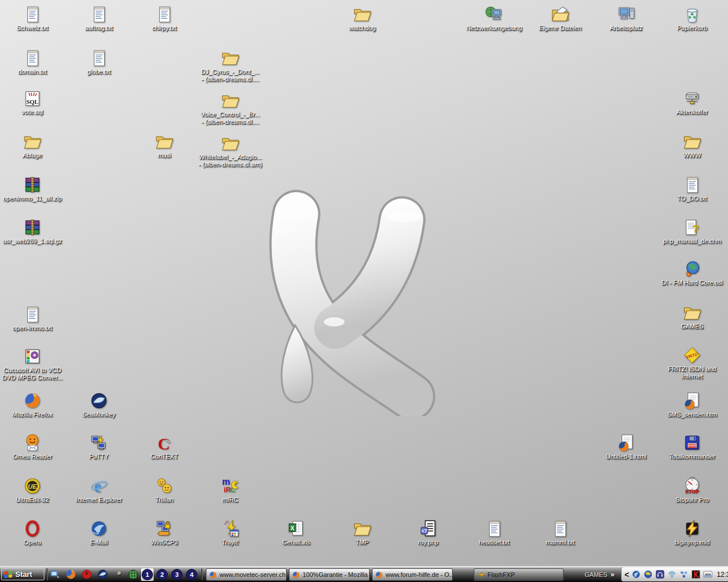  What do you see at coordinates (692, 273) in the screenshot?
I see `desktop-icon-di-fm-hard-core-osl: DI - FM Hard Core.osl` at bounding box center [692, 273].